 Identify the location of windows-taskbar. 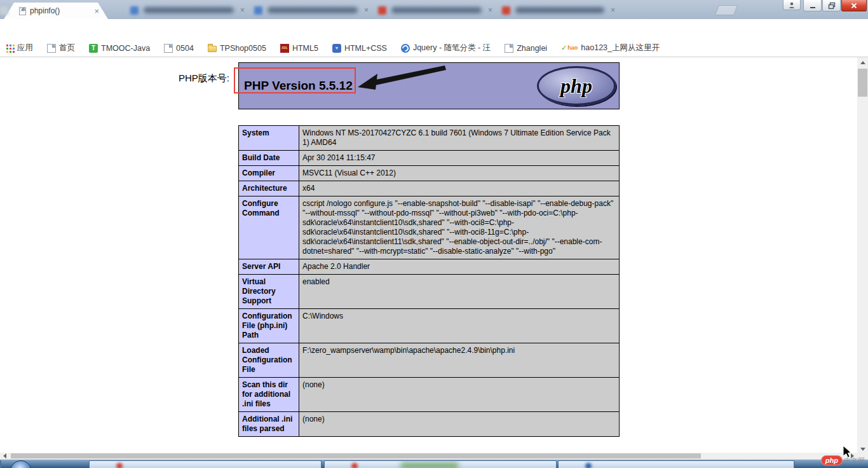
(434, 464).